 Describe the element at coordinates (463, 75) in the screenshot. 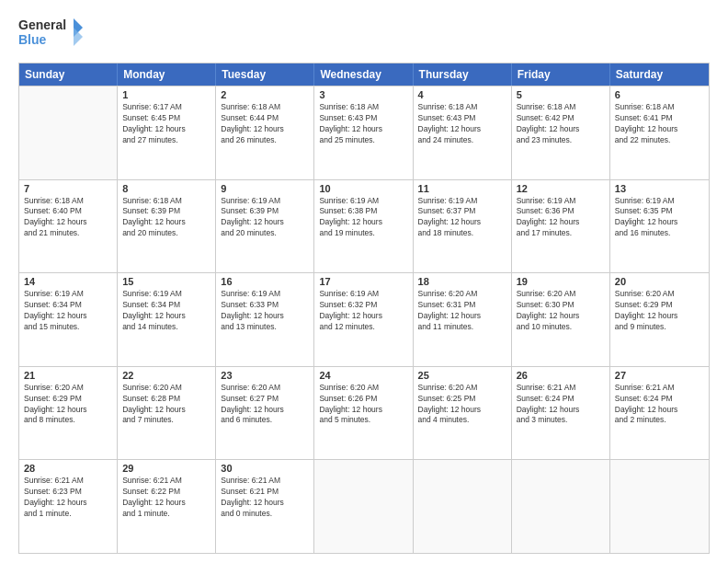

I see `cal-header-cell: Thursday` at that location.